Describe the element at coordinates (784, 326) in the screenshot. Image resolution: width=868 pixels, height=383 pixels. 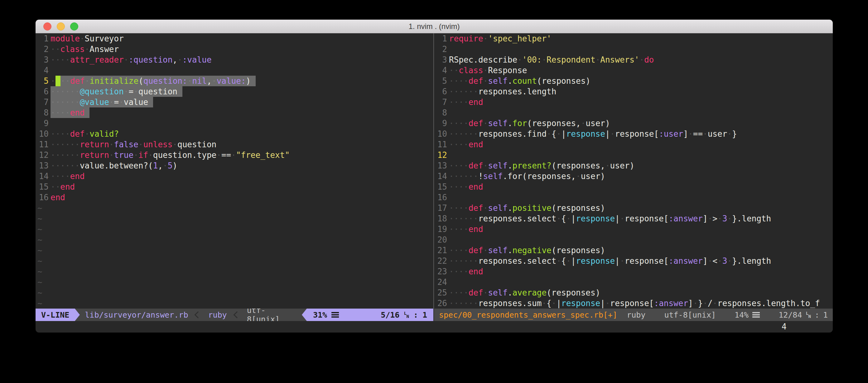
I see `pending-command-count: 4` at that location.